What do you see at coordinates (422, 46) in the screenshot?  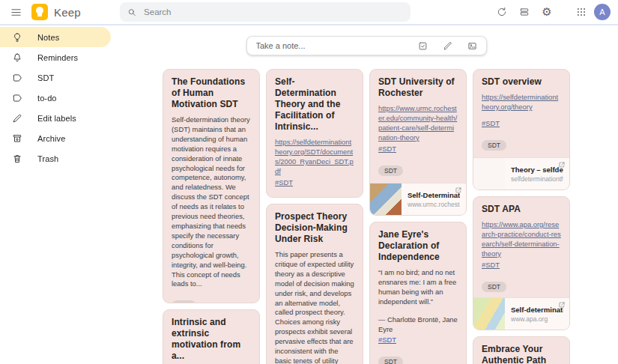 I see `checkbox-icon` at bounding box center [422, 46].